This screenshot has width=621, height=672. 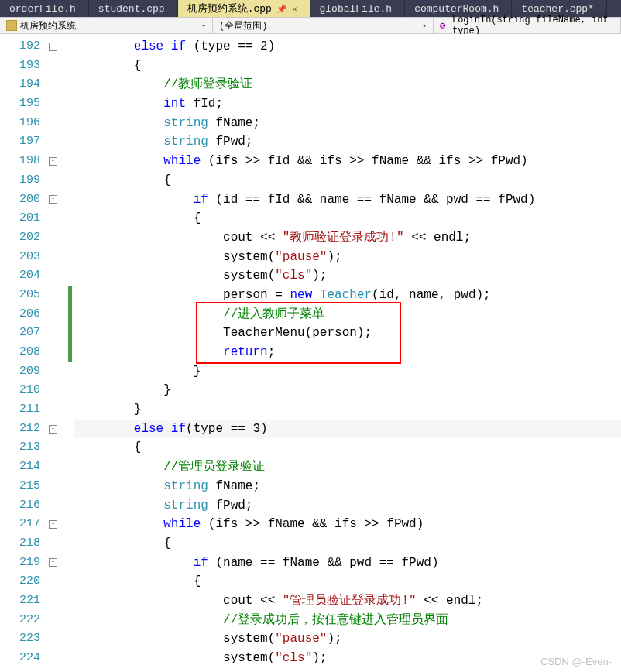 What do you see at coordinates (71, 353) in the screenshot?
I see `change-mark-gutter` at bounding box center [71, 353].